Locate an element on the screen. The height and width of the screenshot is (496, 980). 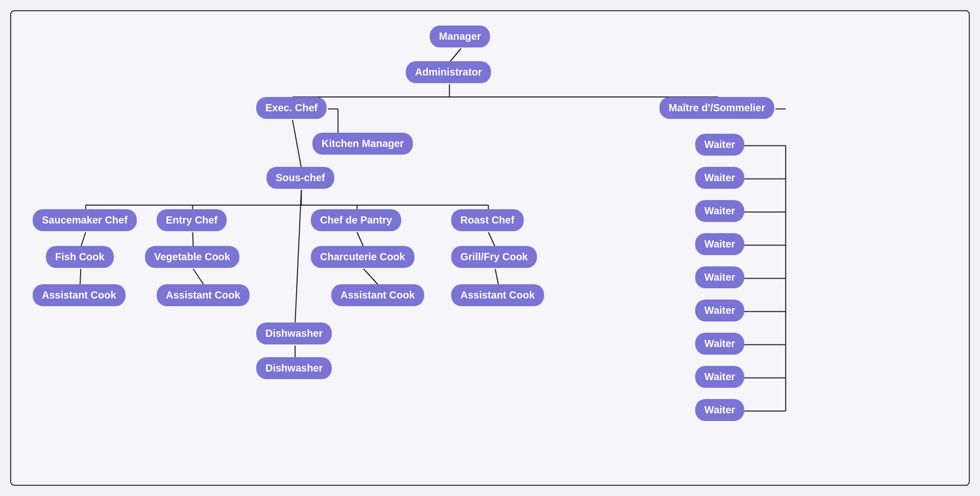
node-waiter9: Waiter is located at coordinates (720, 410).